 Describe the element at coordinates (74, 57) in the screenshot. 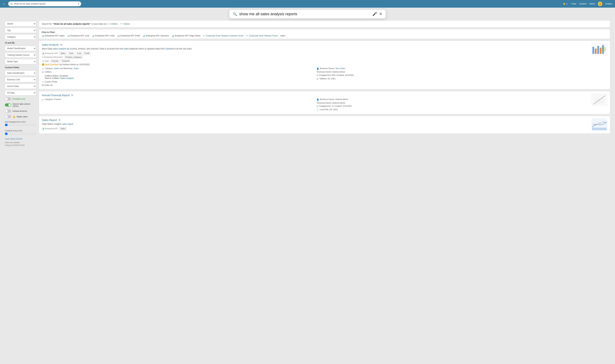

I see `dim-chip-product: Product_Category` at that location.